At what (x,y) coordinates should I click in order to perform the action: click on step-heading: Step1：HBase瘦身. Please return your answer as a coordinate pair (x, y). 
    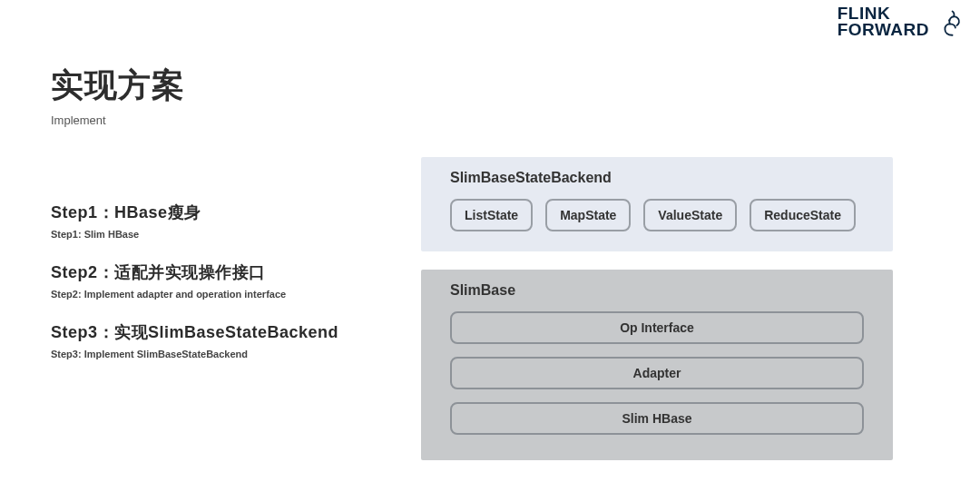
    Looking at the image, I should click on (223, 212).